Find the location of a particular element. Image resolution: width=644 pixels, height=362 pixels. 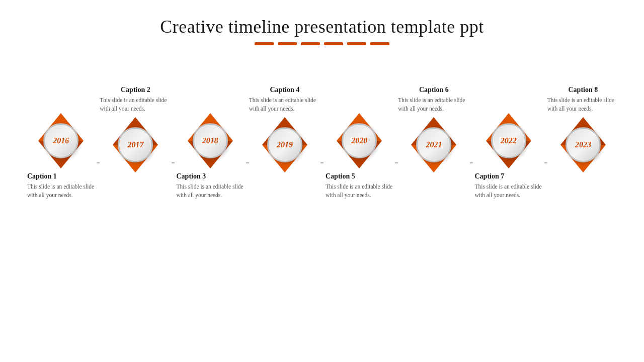

year-text-2016: 2016 is located at coordinates (61, 141).